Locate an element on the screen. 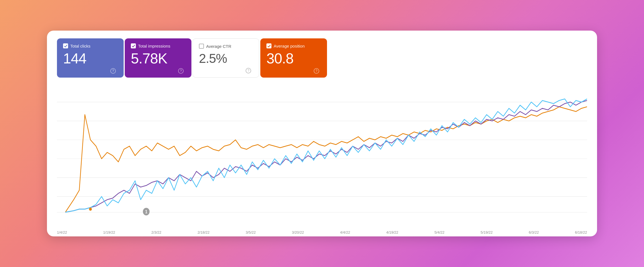  checkbox-avg-position is located at coordinates (269, 46).